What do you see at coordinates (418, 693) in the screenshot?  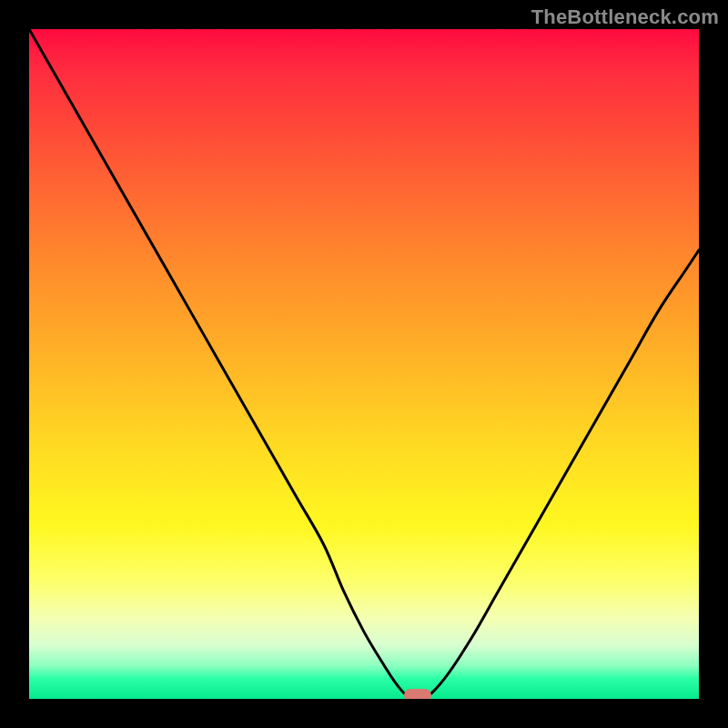 I see `optimum-marker` at bounding box center [418, 693].